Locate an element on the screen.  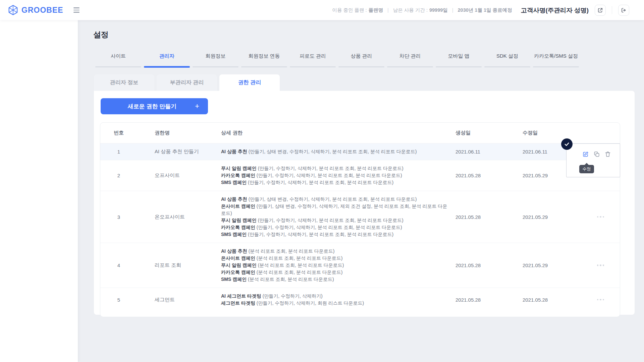
tab-4: 회원정보 연동 is located at coordinates (264, 60).